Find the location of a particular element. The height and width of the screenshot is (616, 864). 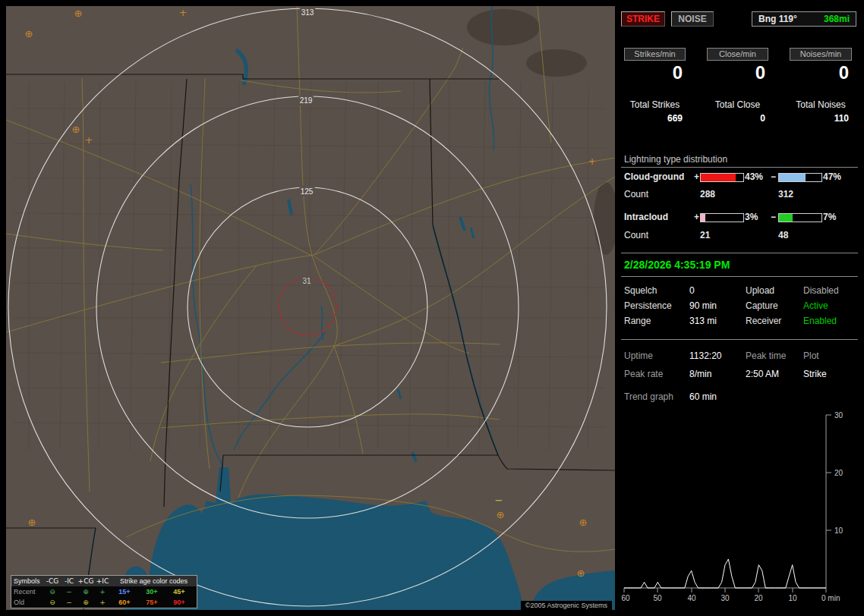

cg-minus-percent: 47% is located at coordinates (832, 177).